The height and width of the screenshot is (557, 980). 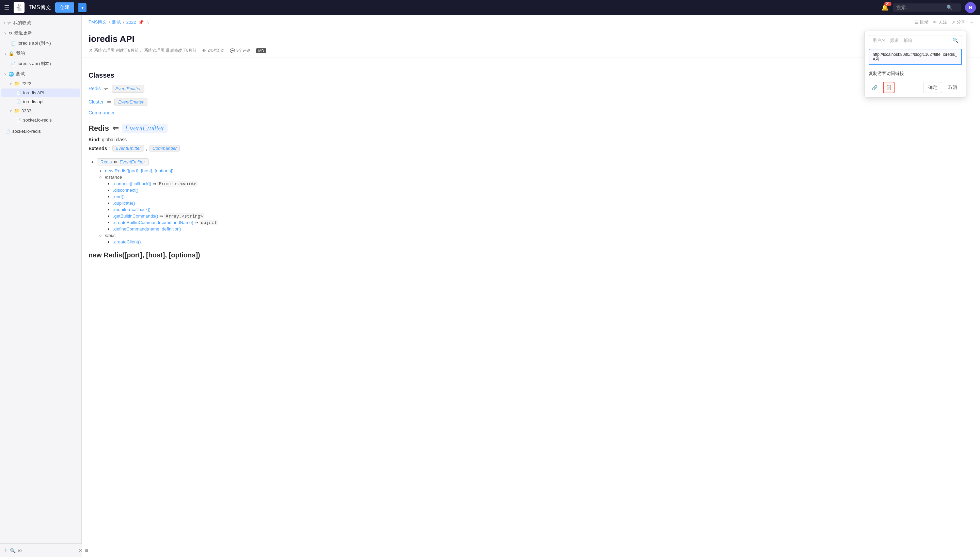 I want to click on recent-icon: ↺, so click(x=10, y=33).